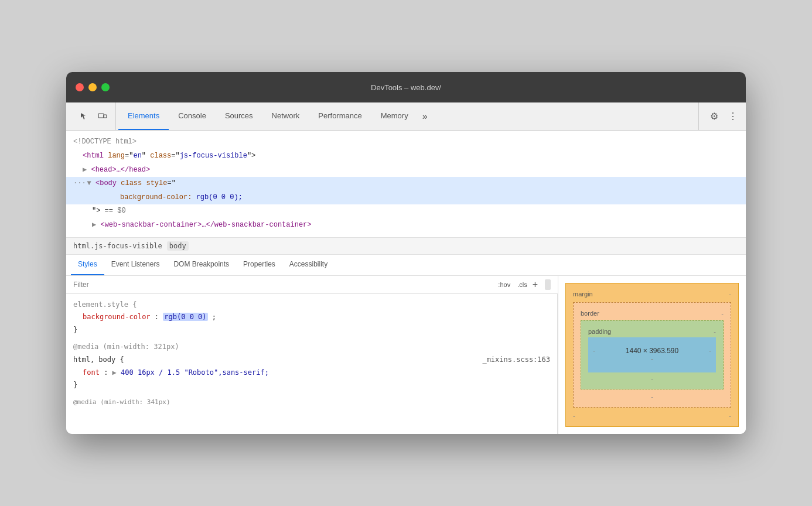 Image resolution: width=812 pixels, height=506 pixels. I want to click on box-model-panel: margin - border - padding, so click(652, 355).